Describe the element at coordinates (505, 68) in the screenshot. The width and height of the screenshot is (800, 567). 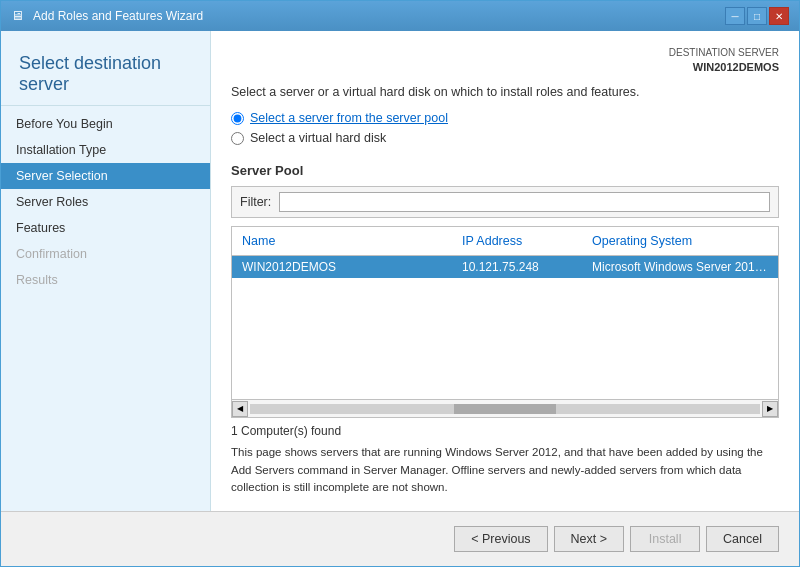
I see `dest-server-name: WIN2012DEMOS` at that location.